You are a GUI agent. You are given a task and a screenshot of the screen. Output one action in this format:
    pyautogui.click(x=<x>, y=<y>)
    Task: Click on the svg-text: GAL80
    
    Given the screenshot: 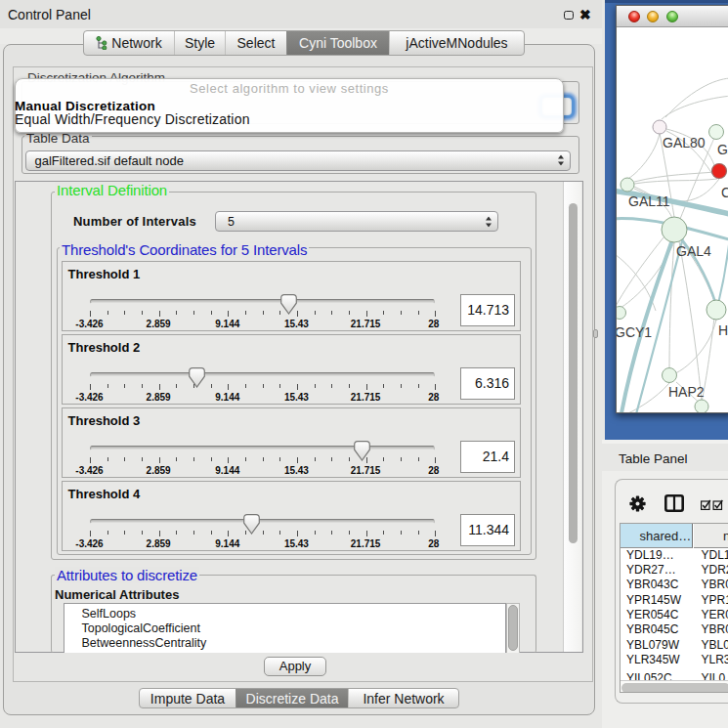 What is the action you would take?
    pyautogui.click(x=684, y=143)
    